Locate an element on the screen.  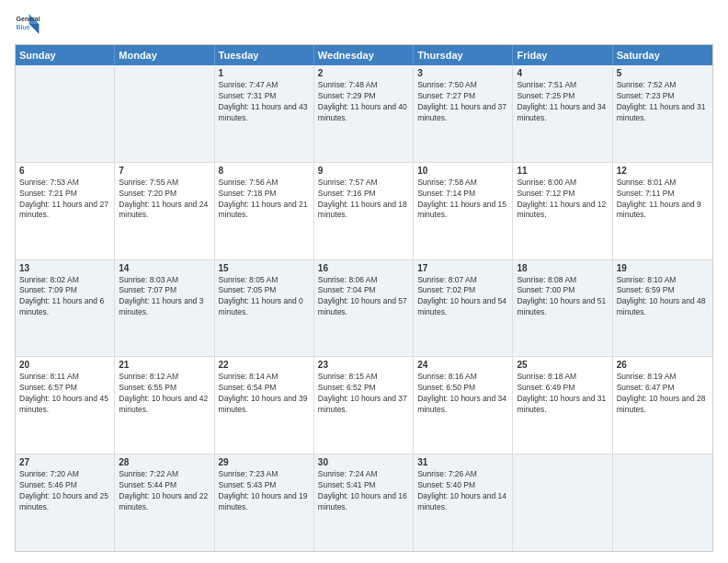
day-number: 29 is located at coordinates (265, 462).